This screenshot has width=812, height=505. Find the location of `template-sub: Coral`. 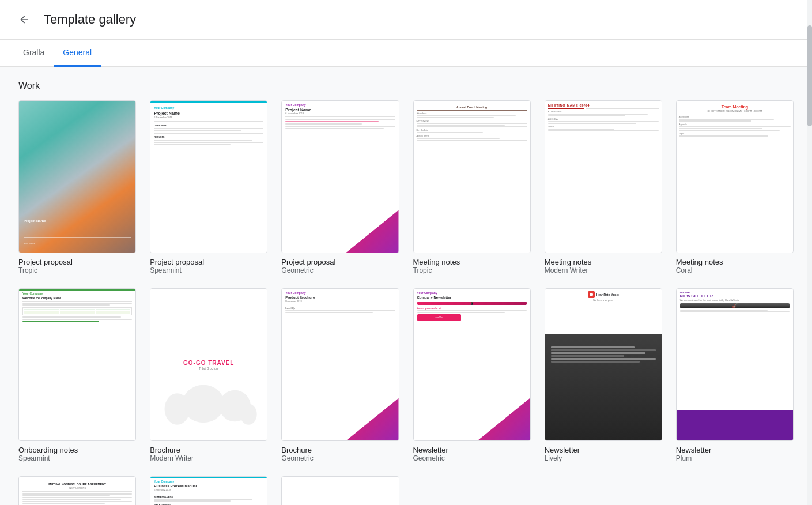

template-sub: Coral is located at coordinates (735, 270).